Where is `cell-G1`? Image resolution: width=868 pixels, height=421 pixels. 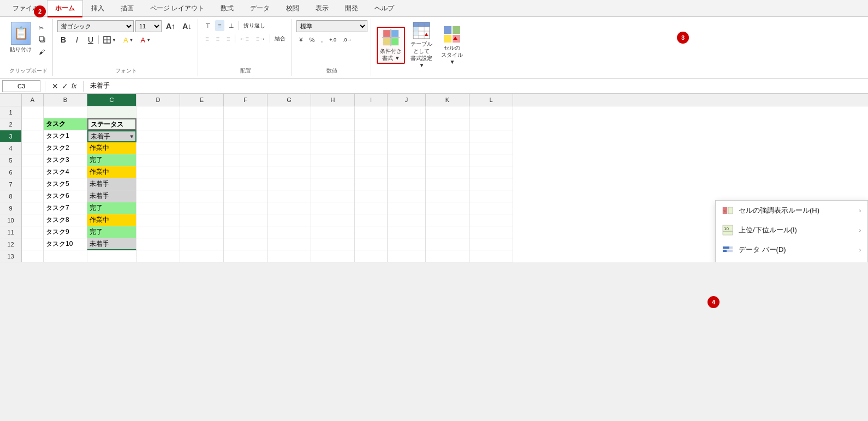 cell-G1 is located at coordinates (289, 112).